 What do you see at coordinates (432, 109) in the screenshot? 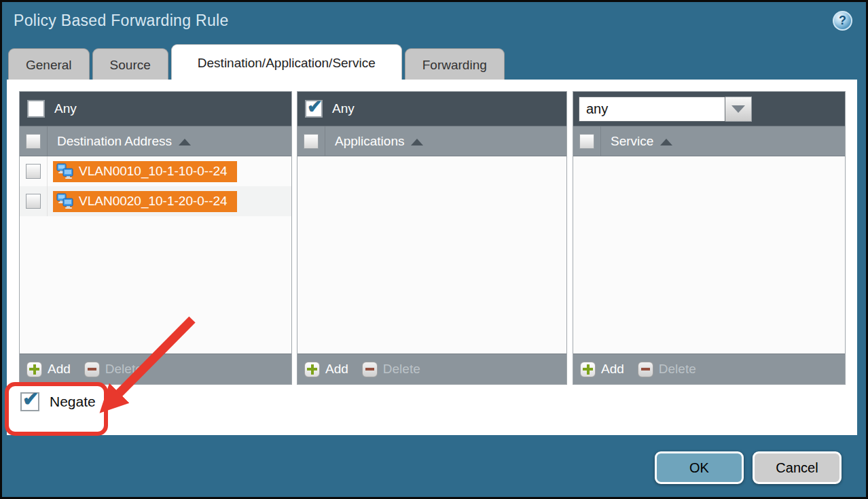
I see `applications-any-bar: Any` at bounding box center [432, 109].